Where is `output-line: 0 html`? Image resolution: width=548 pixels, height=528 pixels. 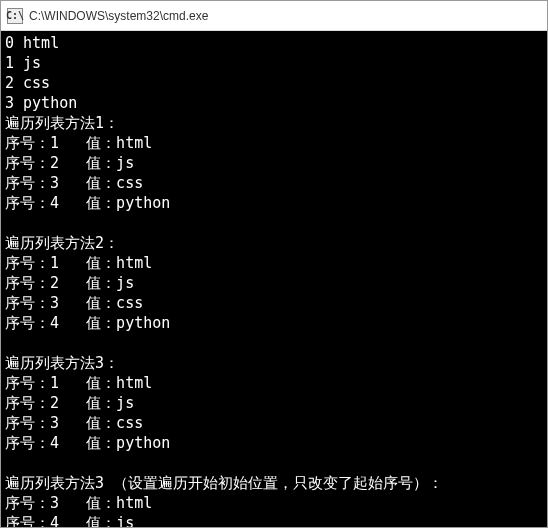
output-line: 0 html is located at coordinates (32, 43).